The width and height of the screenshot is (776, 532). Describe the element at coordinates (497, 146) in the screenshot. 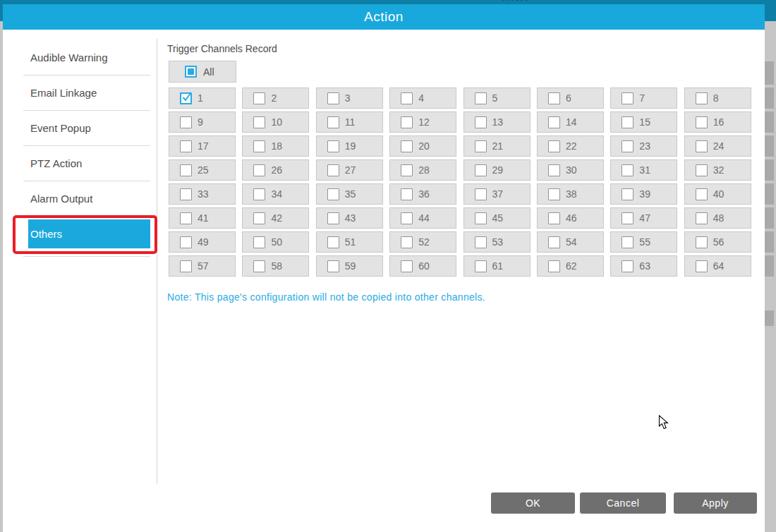

I see `channel-cell-21: 21` at that location.